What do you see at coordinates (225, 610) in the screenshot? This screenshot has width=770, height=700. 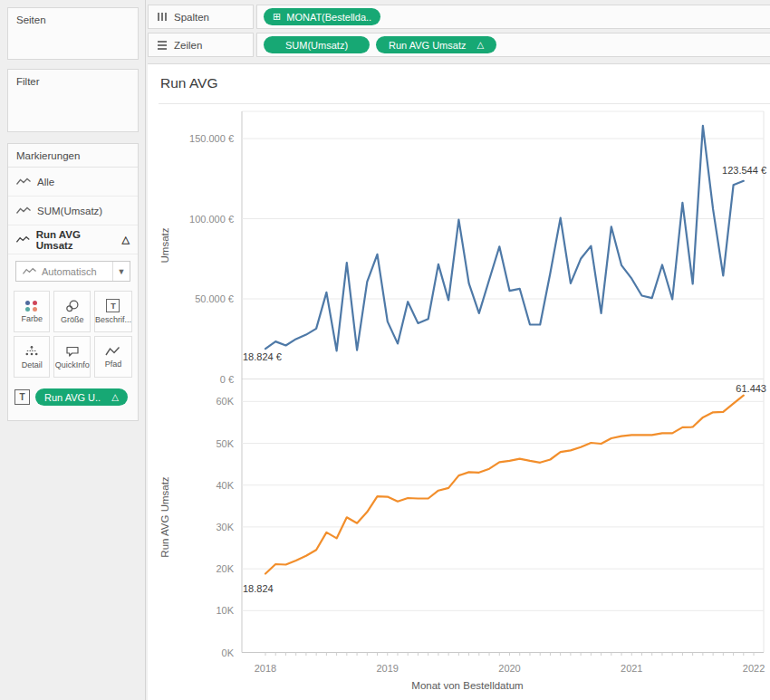 I see `svg-text: 10K` at bounding box center [225, 610].